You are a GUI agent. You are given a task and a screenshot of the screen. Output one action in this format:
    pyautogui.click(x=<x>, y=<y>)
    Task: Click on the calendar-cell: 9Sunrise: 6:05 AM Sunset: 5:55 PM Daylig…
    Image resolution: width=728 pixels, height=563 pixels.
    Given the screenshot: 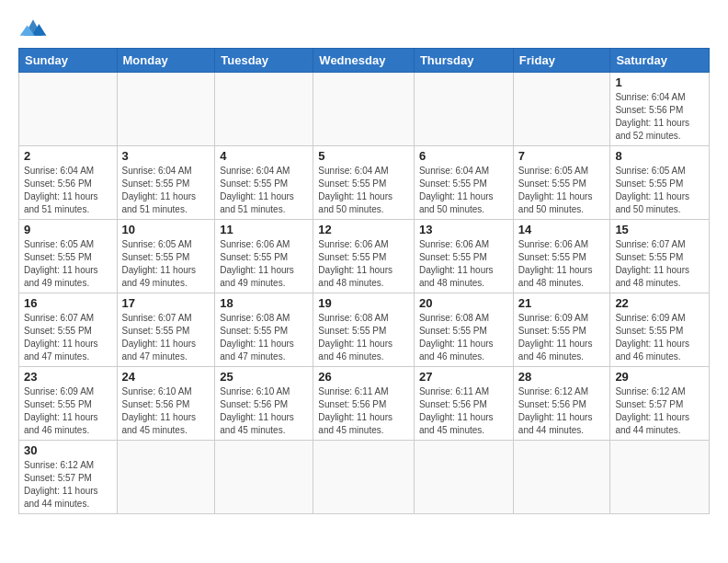 What is the action you would take?
    pyautogui.click(x=68, y=257)
    